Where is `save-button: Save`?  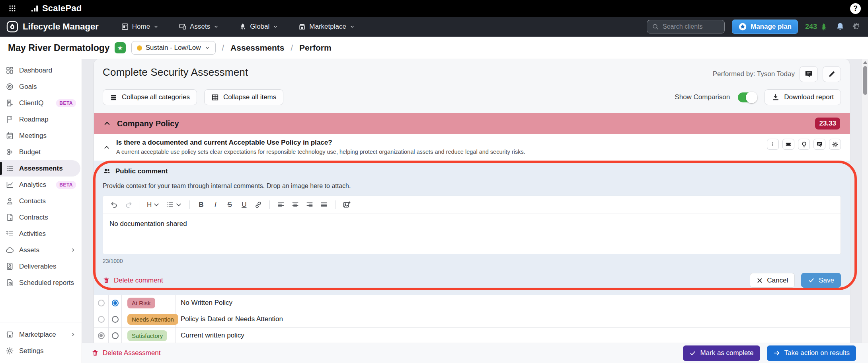
save-button: Save is located at coordinates (821, 281).